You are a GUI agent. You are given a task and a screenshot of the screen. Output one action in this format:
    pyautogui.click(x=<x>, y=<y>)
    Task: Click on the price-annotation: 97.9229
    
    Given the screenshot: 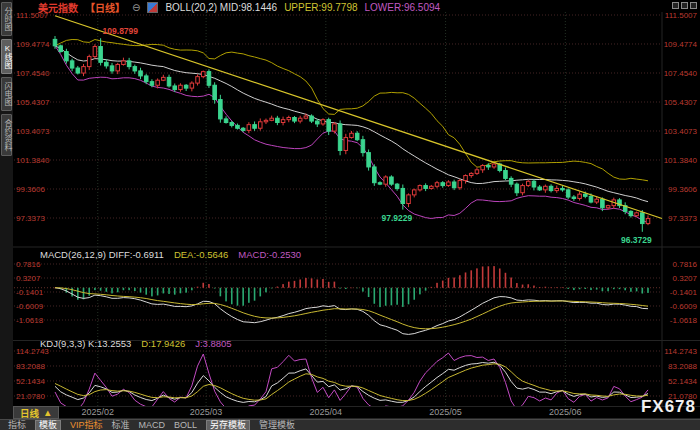 What is the action you would take?
    pyautogui.click(x=396, y=218)
    